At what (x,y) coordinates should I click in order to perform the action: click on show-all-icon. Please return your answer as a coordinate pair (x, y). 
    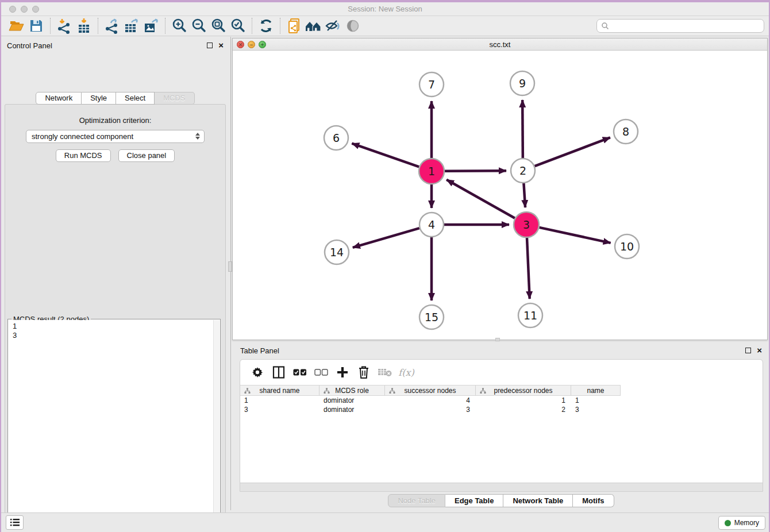
    Looking at the image, I should click on (353, 26).